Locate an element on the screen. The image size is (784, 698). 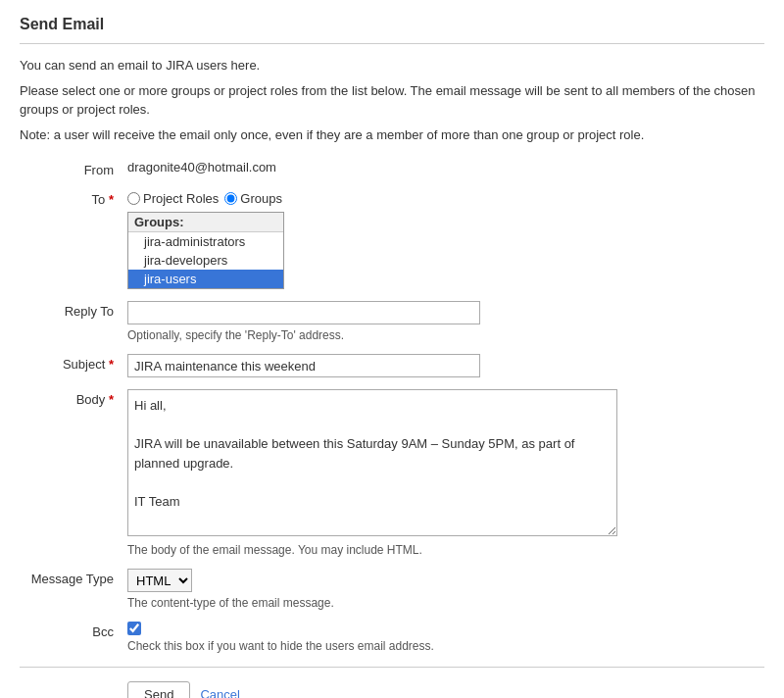
bcc-checkbox is located at coordinates (134, 628).